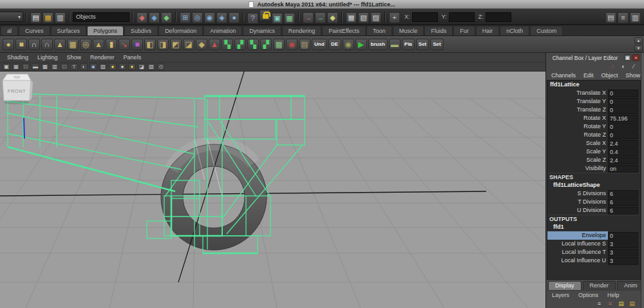 The width and height of the screenshot is (644, 308). Describe the element at coordinates (546, 31) in the screenshot. I see `tab-custom: Custom` at that location.